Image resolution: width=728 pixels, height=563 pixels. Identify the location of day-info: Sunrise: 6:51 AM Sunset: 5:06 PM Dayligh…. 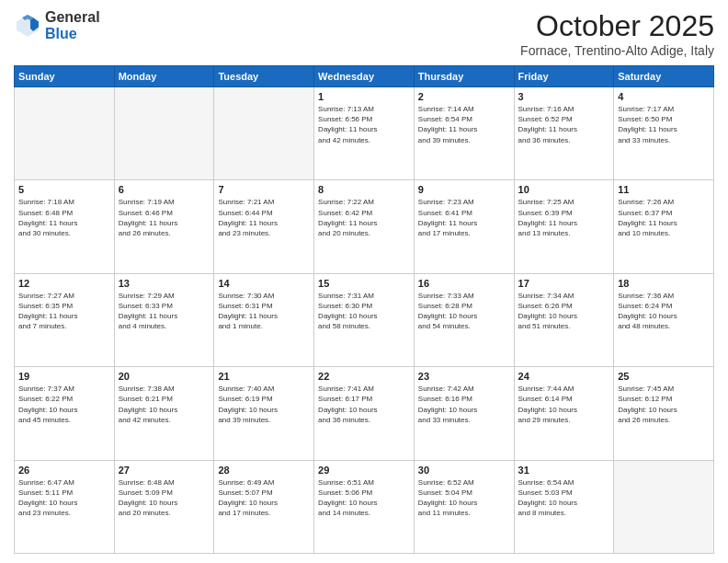
(364, 499).